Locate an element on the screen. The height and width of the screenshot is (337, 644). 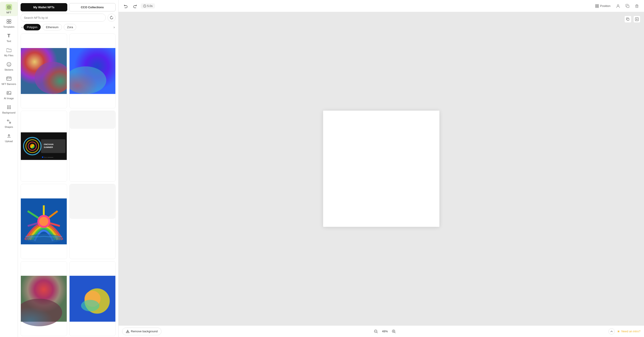
copy-button is located at coordinates (628, 6).